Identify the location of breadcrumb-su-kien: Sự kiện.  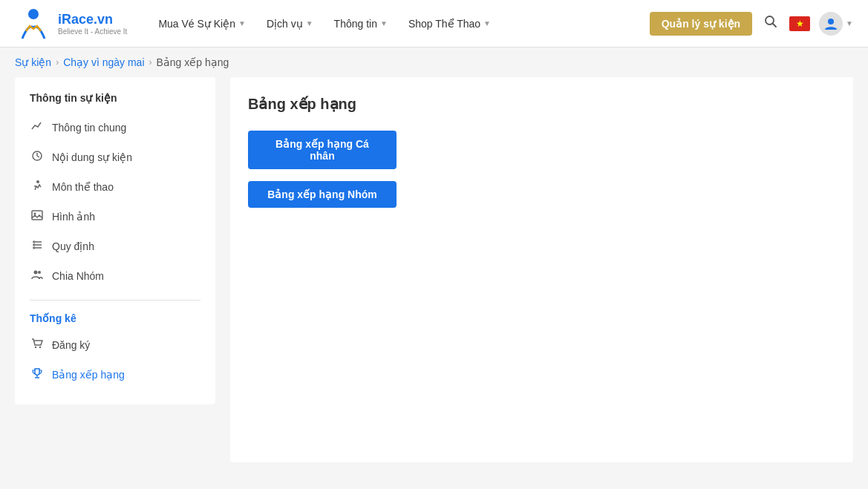
(33, 62).